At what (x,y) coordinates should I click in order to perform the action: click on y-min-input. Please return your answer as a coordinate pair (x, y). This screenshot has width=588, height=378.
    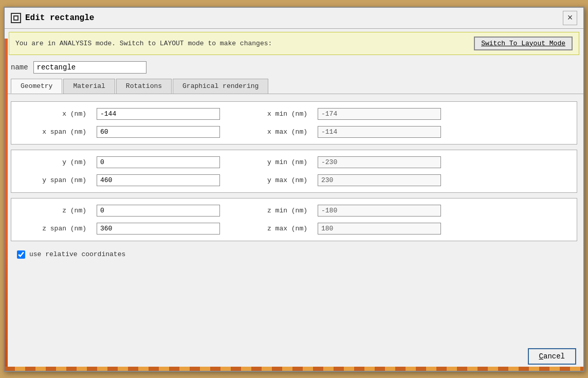
    Looking at the image, I should click on (379, 163).